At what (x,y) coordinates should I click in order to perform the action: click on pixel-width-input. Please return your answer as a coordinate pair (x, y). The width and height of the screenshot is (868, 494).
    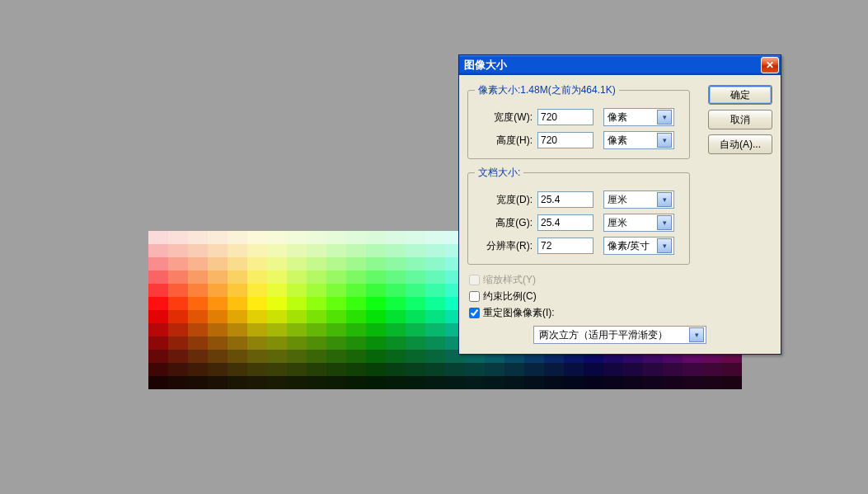
    Looking at the image, I should click on (565, 117).